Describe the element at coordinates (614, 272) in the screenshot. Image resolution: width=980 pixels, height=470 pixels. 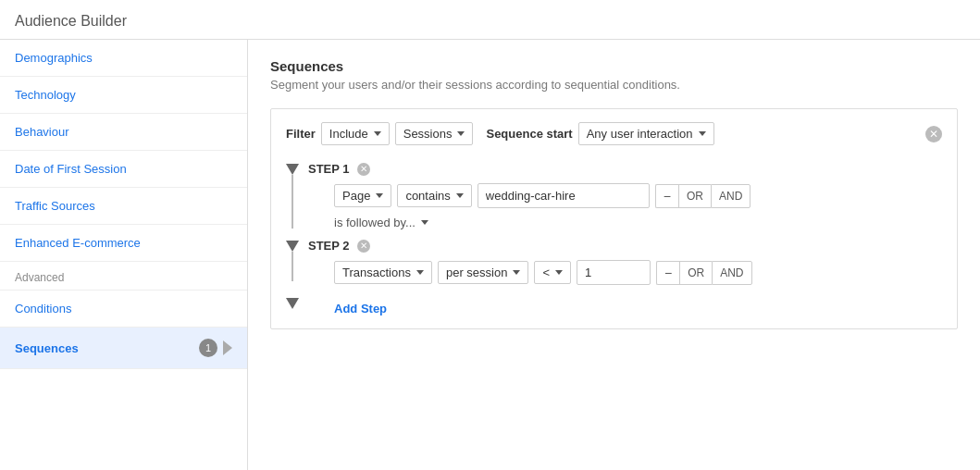
I see `step2-value-input` at that location.